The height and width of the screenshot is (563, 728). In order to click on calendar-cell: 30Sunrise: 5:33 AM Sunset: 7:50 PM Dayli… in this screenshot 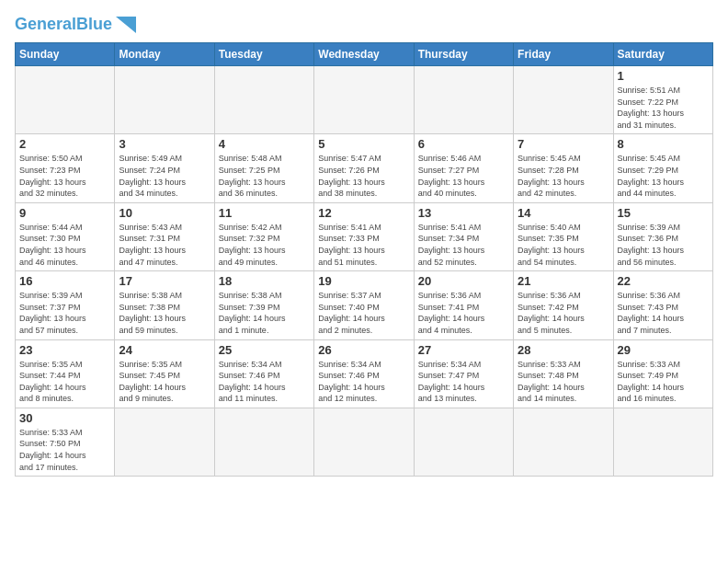, I will do `click(65, 442)`.